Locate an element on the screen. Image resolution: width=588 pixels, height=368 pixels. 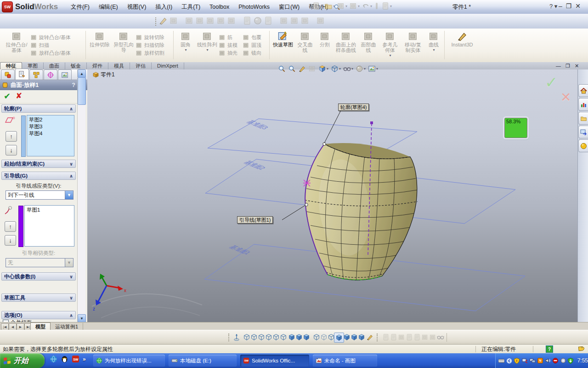
display-manager-tab is located at coordinates (65, 75).